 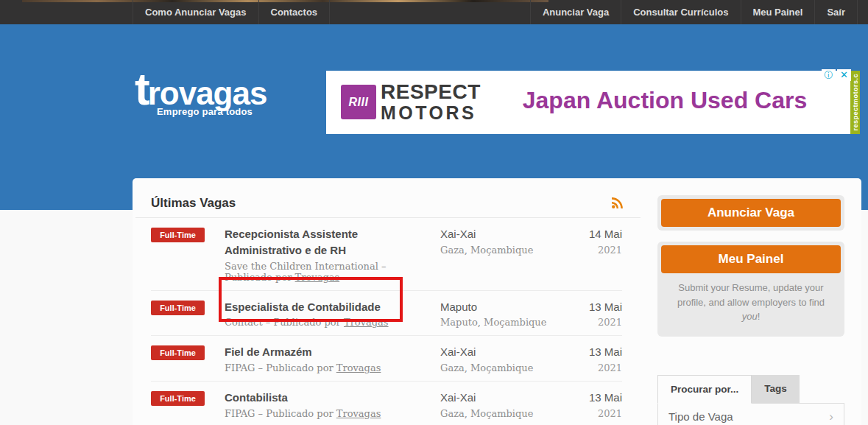 I want to click on ad-brand-logo: RIII, so click(x=359, y=102).